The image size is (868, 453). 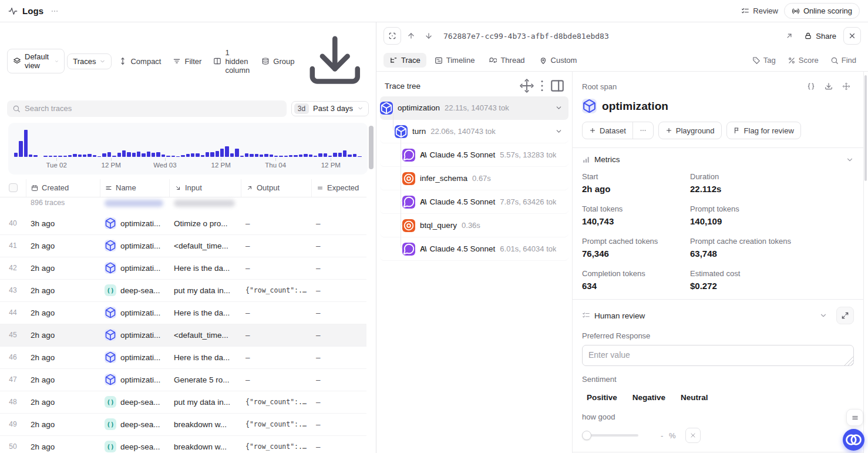 What do you see at coordinates (330, 109) in the screenshot?
I see `time-range-selector: 3d Past 3 days` at bounding box center [330, 109].